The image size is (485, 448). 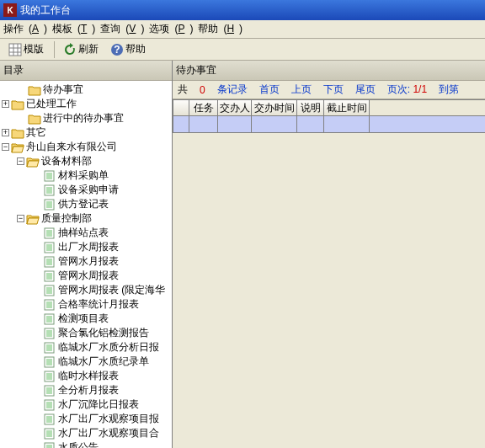 What do you see at coordinates (301, 89) in the screenshot?
I see `pager-prev: 上页` at bounding box center [301, 89].